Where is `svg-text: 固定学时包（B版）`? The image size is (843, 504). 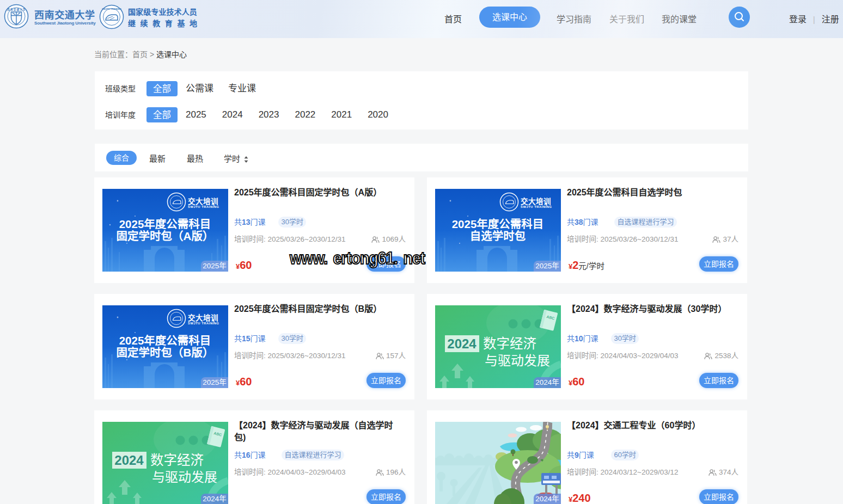 svg-text: 固定学时包（B版） is located at coordinates (166, 353).